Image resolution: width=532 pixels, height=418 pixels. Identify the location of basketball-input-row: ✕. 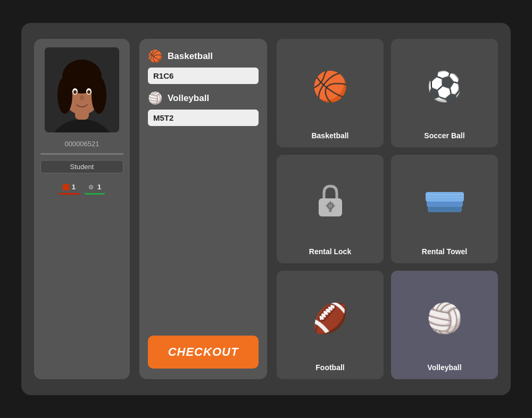
(203, 76).